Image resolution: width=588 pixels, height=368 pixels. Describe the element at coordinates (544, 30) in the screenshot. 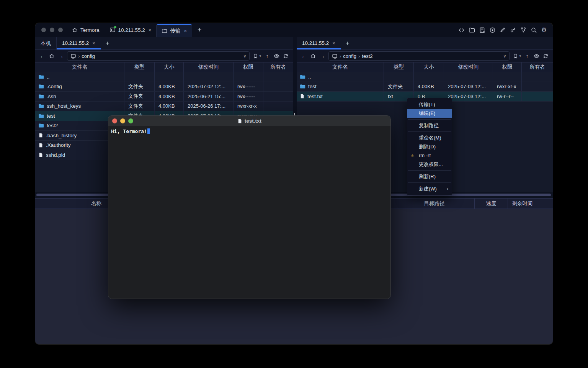

I see `settings-icon: ⚙` at that location.